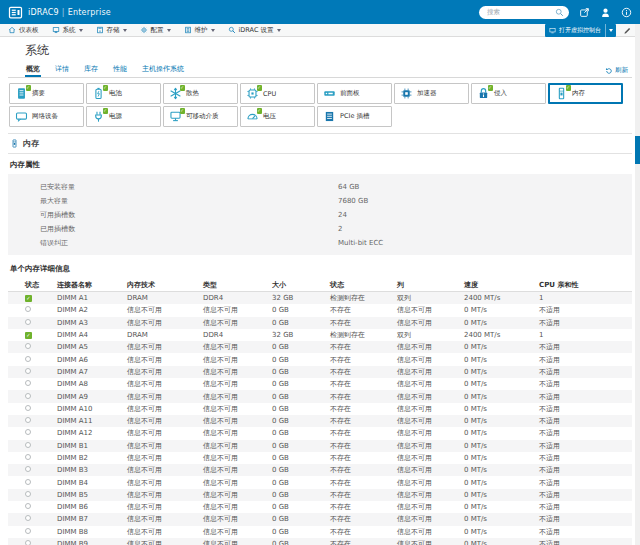 This screenshot has height=545, width=640. What do you see at coordinates (616, 72) in the screenshot?
I see `refresh-link: 刷新` at bounding box center [616, 72].